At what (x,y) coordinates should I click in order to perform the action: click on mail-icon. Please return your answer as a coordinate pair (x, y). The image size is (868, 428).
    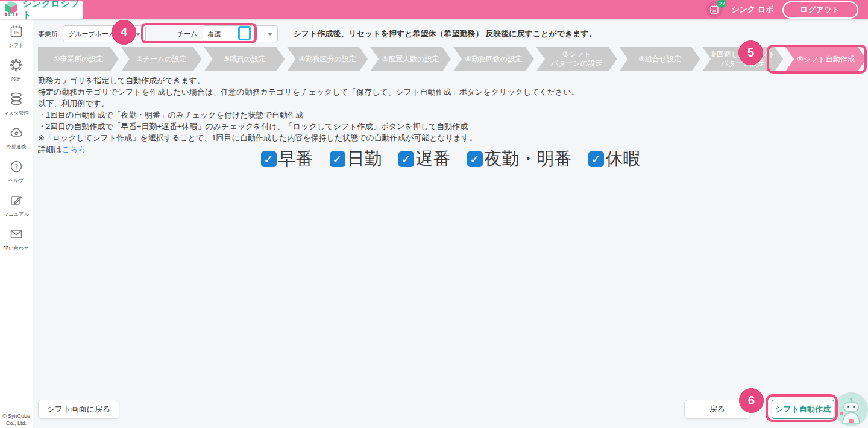
    Looking at the image, I should click on (16, 235).